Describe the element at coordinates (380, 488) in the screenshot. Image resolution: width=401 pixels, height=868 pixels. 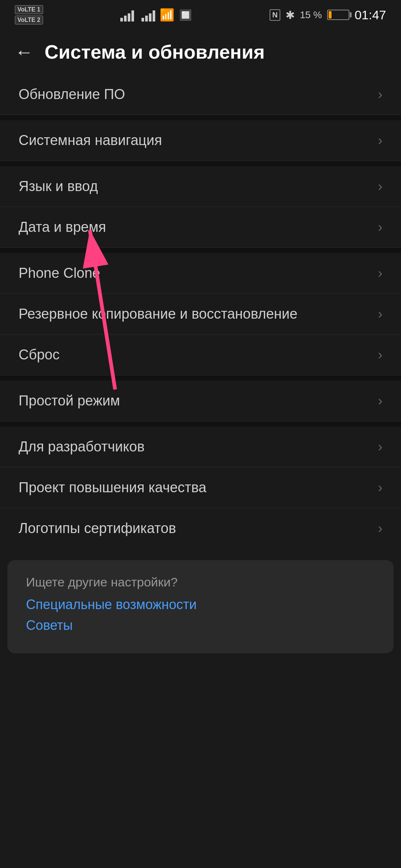
I see `chevron-quality-icon: ›` at that location.